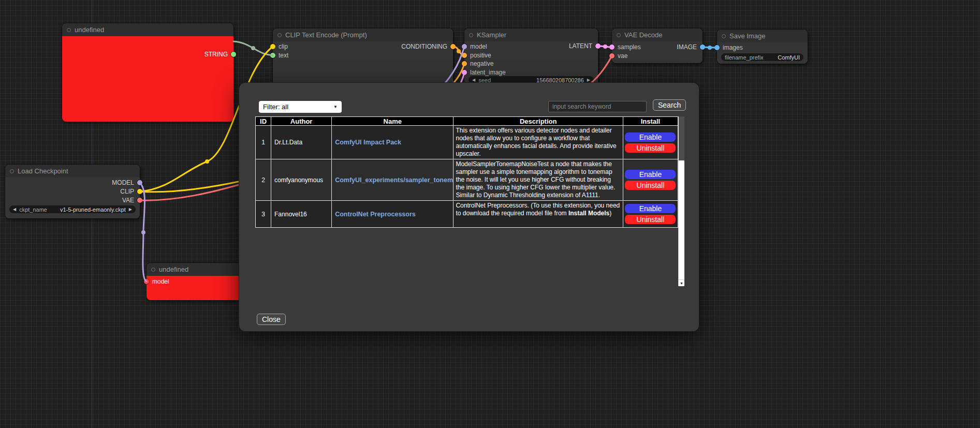 Image resolution: width=980 pixels, height=428 pixels. What do you see at coordinates (72, 209) in the screenshot?
I see `ckpt-name-widget: ◀ ckpt_name v1-5-pruned-emaonly.ckpt ▶` at bounding box center [72, 209].